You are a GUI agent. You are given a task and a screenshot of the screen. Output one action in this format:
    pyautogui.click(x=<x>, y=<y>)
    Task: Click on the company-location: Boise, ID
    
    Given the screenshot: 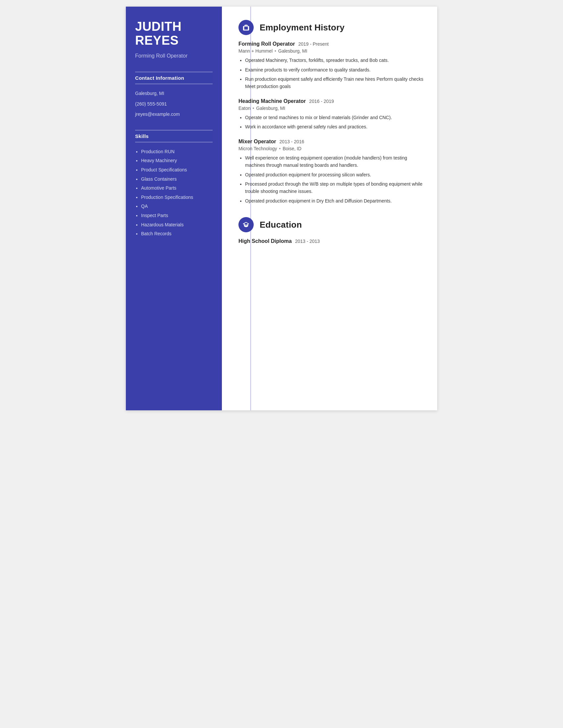 What is the action you would take?
    pyautogui.click(x=292, y=149)
    